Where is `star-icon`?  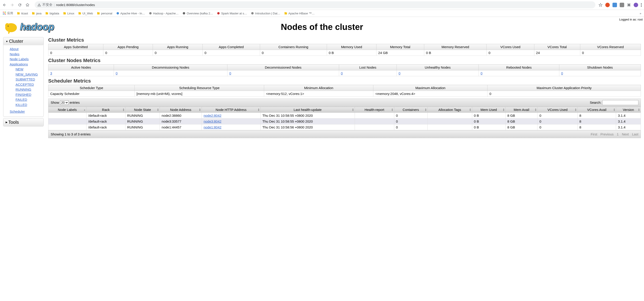
star-icon is located at coordinates (600, 5).